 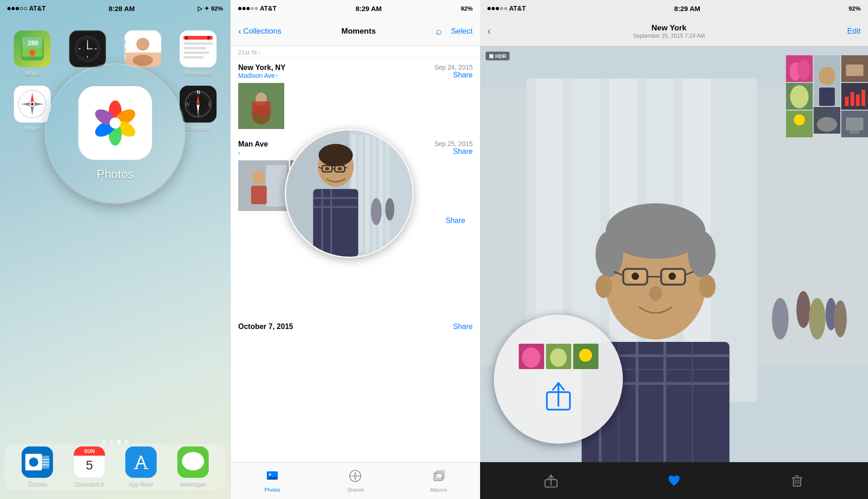 I want to click on carrier-moments: AT&T, so click(x=268, y=8).